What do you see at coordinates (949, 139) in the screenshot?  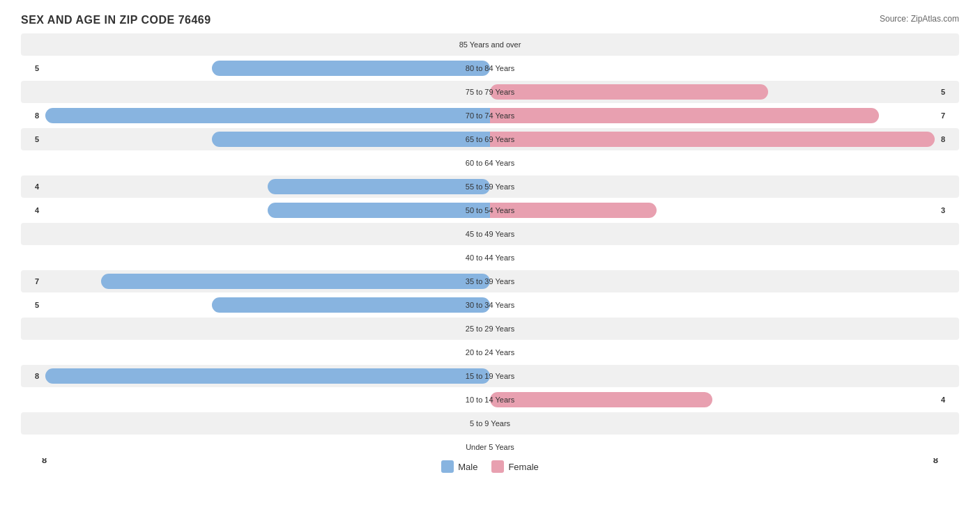 I see `female-value: 8` at bounding box center [949, 139].